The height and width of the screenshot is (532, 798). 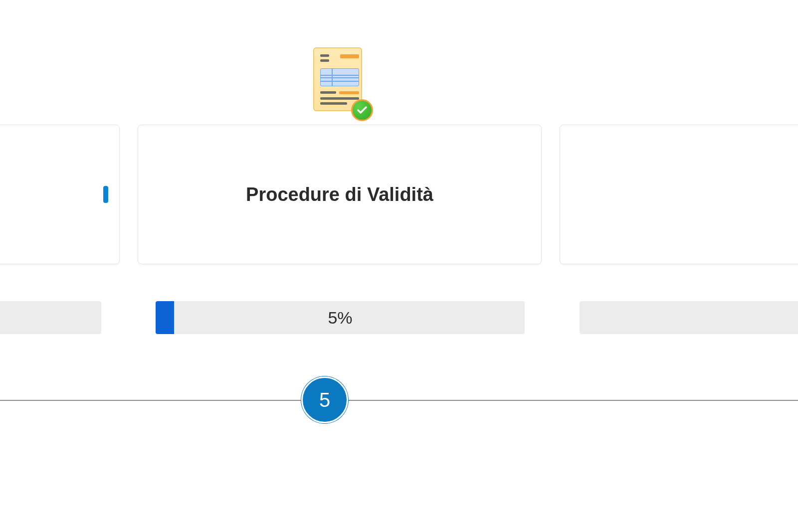 What do you see at coordinates (399, 400) in the screenshot?
I see `stepper-line` at bounding box center [399, 400].